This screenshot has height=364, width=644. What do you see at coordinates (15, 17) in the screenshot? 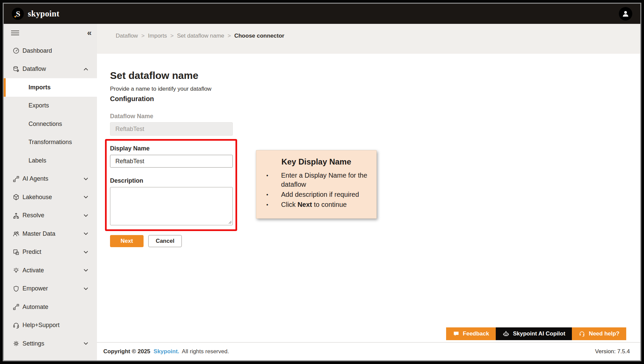
I see `logo-dot` at bounding box center [15, 17].